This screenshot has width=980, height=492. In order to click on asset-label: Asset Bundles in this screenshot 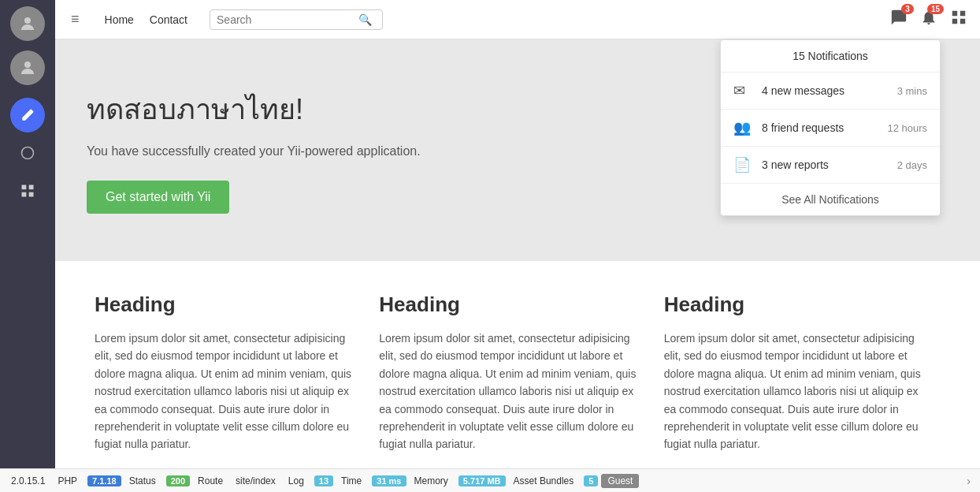, I will do `click(544, 481)`.